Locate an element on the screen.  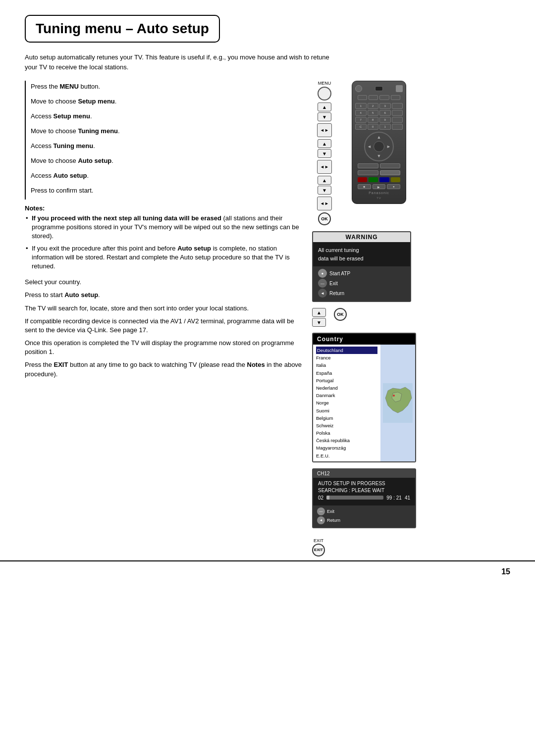
remote-nav-wheel: ▲ ▼ ◄ ► is located at coordinates (379, 147).